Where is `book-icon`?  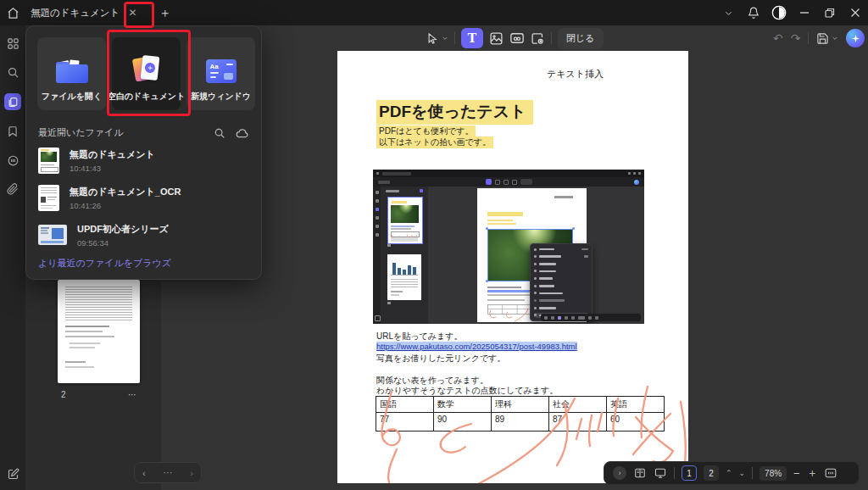
book-icon is located at coordinates (640, 473).